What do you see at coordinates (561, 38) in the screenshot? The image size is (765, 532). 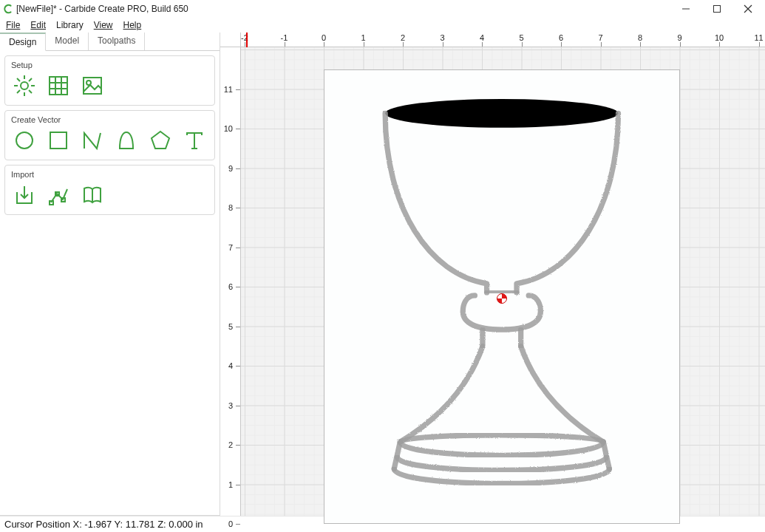 I see `ruler-x-label: 6` at bounding box center [561, 38].